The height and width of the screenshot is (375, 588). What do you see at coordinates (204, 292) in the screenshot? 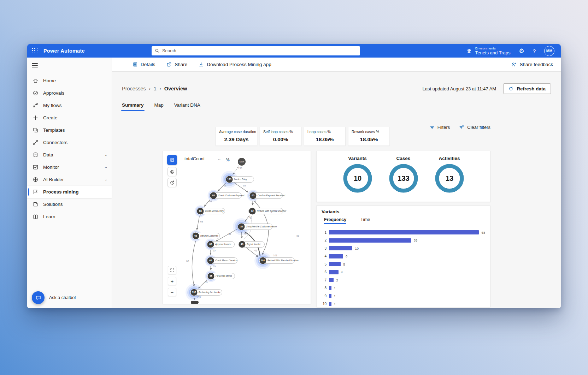
I see `map-node-re-issuing-the-invoice: Re-issuing the Invoice✎133` at bounding box center [204, 292].